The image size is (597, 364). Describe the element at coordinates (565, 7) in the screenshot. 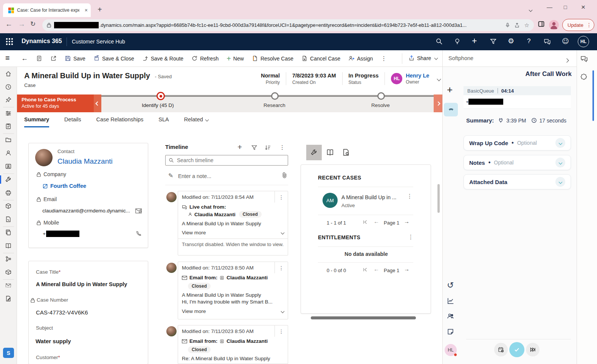

I see `window-maximize-icon: □` at that location.